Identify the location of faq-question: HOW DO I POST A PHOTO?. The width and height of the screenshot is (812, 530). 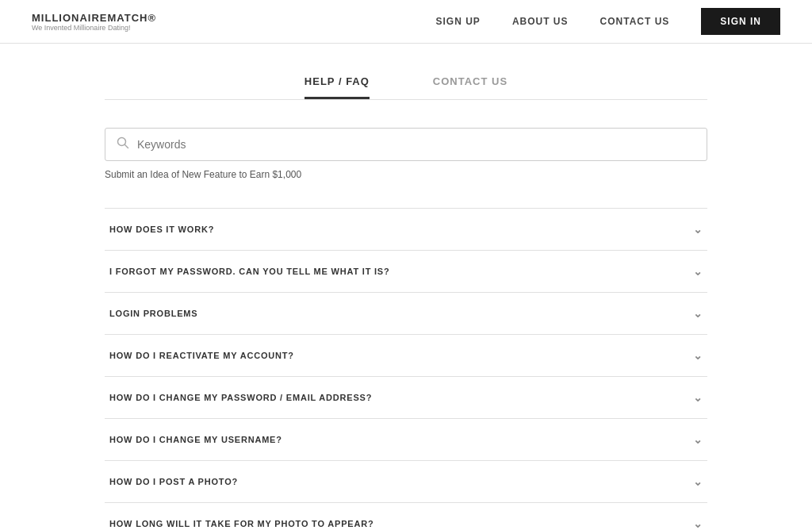
(174, 482).